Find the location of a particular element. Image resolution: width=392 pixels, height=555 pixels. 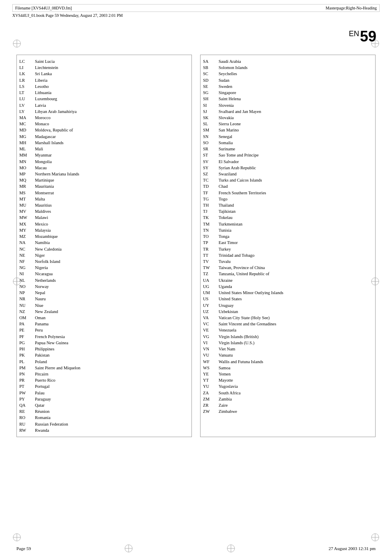

country-code: MN is located at coordinates (25, 162).